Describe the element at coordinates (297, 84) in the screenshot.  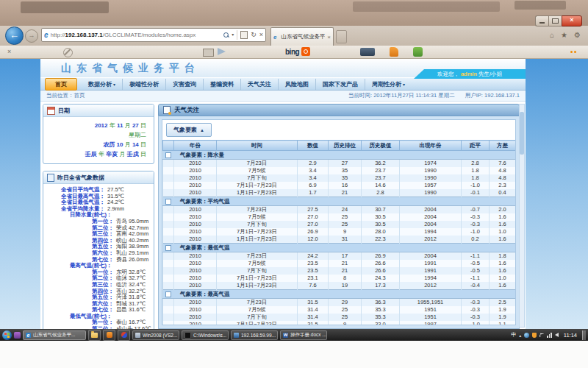
I see `nav-tab-7: 风险地图` at that location.